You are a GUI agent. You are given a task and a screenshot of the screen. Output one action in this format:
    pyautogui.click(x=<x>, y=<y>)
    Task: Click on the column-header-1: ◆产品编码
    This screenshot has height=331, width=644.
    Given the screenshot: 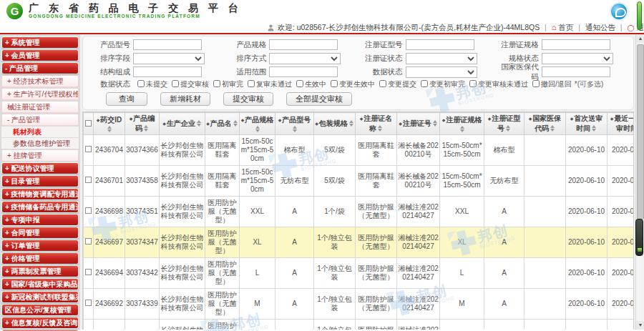 What is the action you would take?
    pyautogui.click(x=142, y=124)
    